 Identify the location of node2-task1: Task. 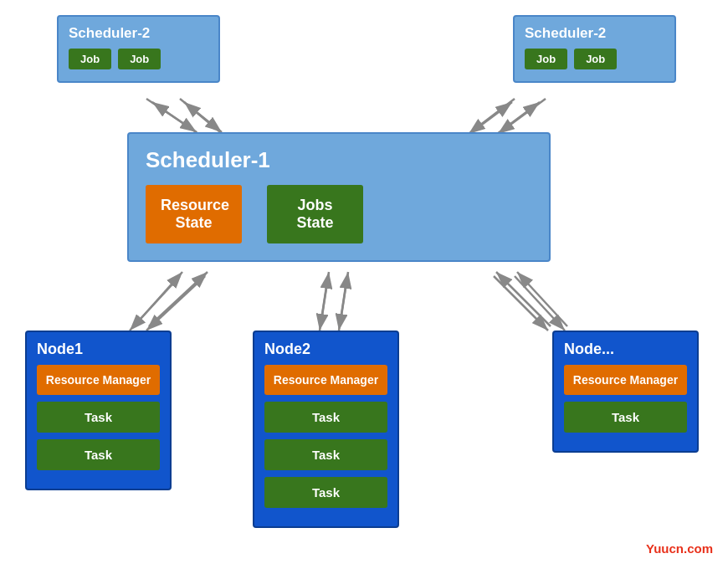
(326, 417).